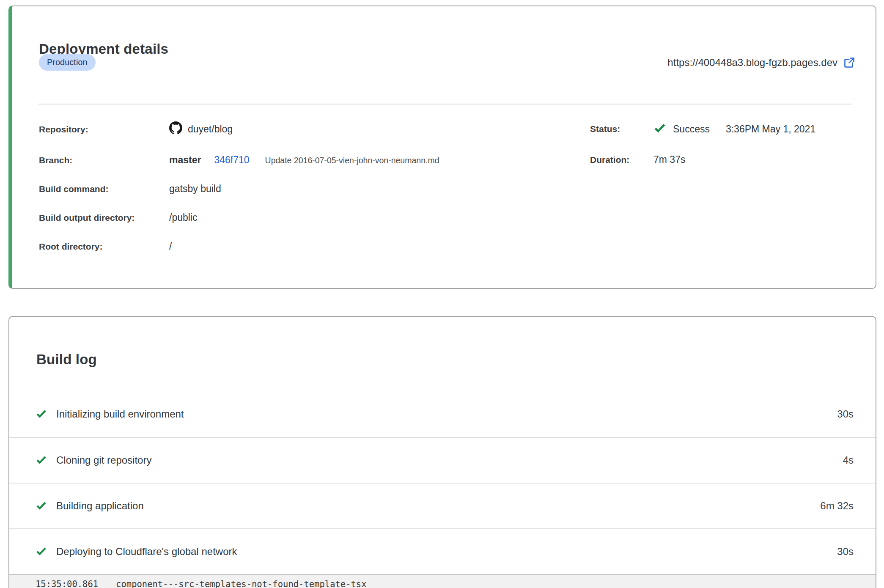 The width and height of the screenshot is (884, 588). What do you see at coordinates (239, 187) in the screenshot?
I see `deployment-fields: Repository: duyet/blog Branch: master 34…` at bounding box center [239, 187].